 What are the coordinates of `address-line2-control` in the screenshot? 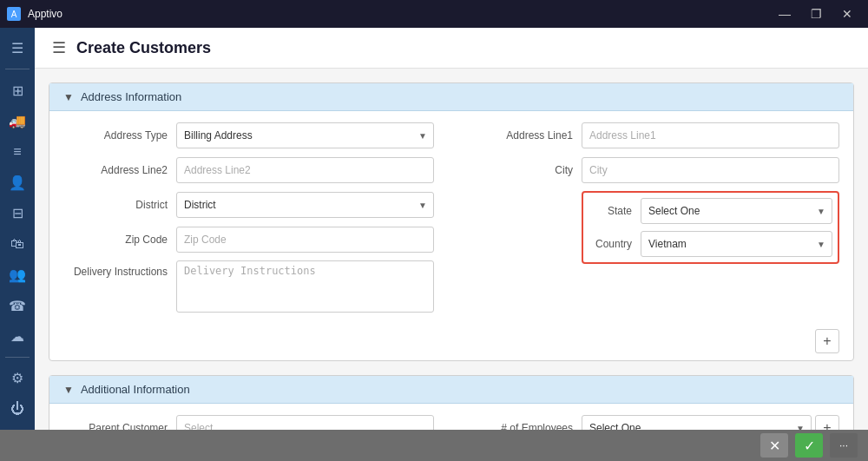 It's located at (306, 170).